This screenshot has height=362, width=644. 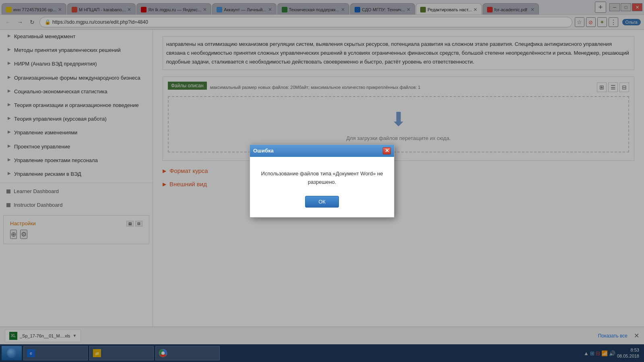 What do you see at coordinates (322, 202) in the screenshot?
I see `modal-ok-button: ОК` at bounding box center [322, 202].